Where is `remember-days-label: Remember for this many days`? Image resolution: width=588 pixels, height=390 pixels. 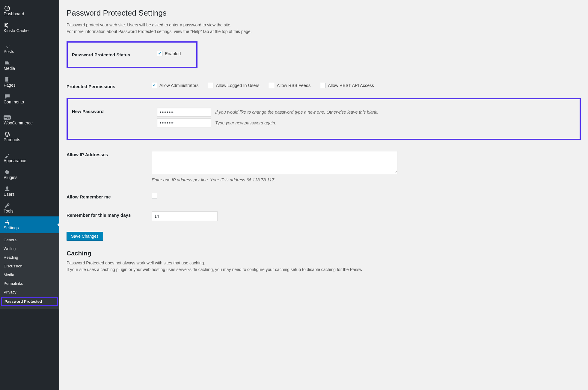 remember-days-label: Remember for this many days is located at coordinates (108, 216).